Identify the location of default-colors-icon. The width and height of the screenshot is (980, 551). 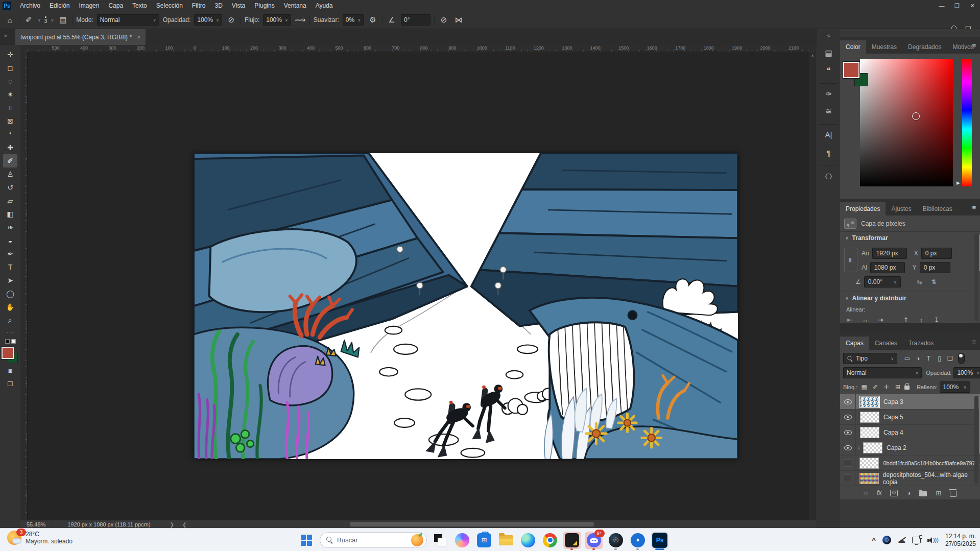
(10, 341).